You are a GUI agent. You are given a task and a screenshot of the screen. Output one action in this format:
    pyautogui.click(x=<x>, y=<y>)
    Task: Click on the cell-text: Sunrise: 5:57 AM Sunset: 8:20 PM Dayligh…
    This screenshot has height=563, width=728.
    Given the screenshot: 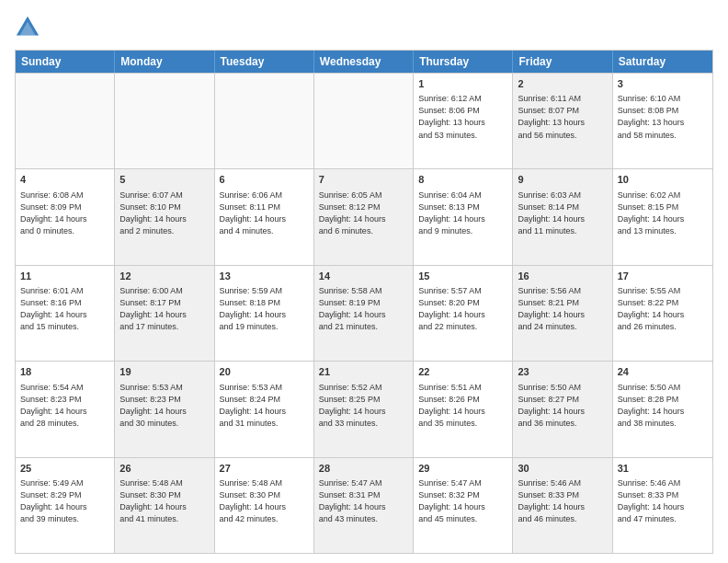 What is the action you would take?
    pyautogui.click(x=463, y=309)
    